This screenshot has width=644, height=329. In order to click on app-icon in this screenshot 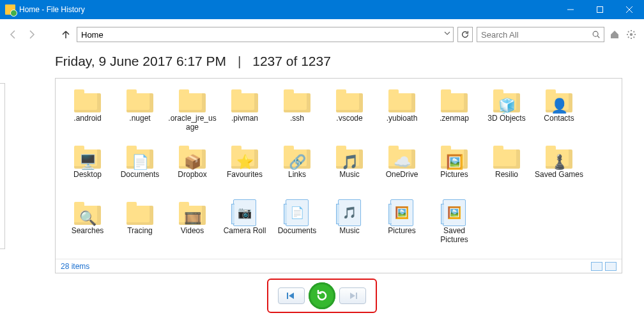, I will do `click(10, 10)`.